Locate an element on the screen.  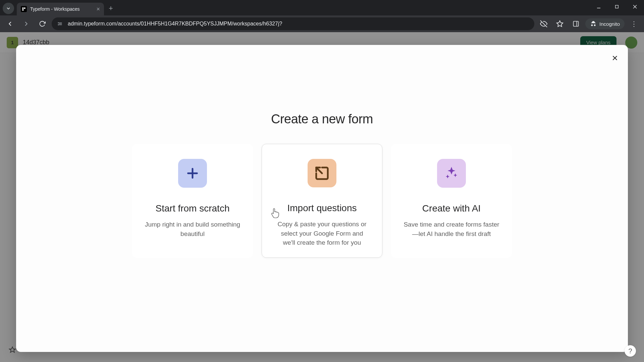
modal-close-button: × is located at coordinates (615, 58).